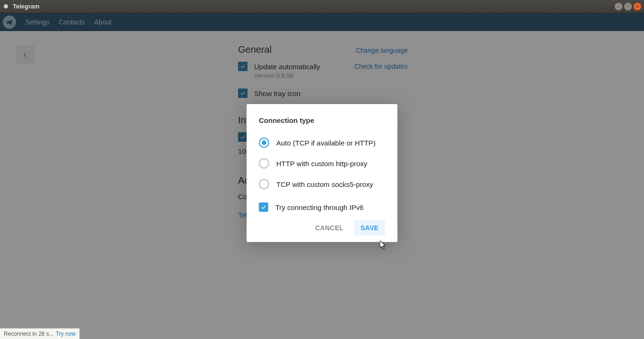 This screenshot has width=644, height=339. What do you see at coordinates (322, 173) in the screenshot?
I see `connection-type-dialog: Connection type Auto (TCP if available o…` at bounding box center [322, 173].